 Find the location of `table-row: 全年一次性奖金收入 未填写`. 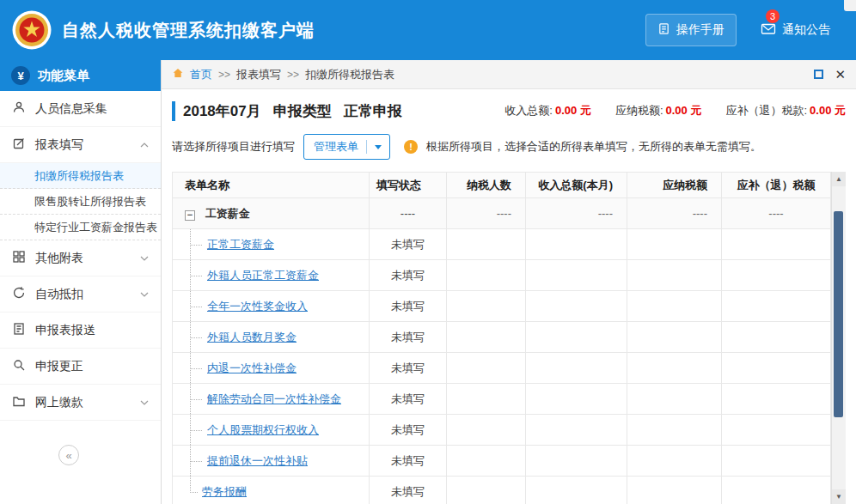

table-row: 全年一次性奖金收入 未填写 is located at coordinates (502, 307).